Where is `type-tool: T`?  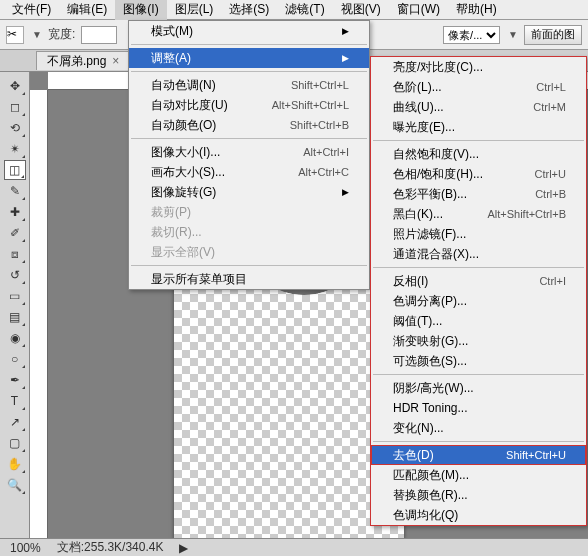 type-tool: T is located at coordinates (15, 401).